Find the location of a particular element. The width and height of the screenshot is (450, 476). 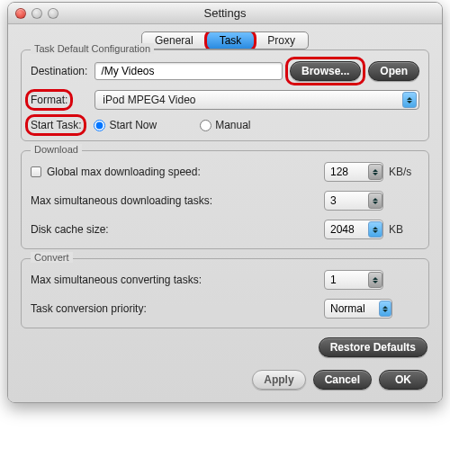

apply-button: Apply is located at coordinates (279, 380).